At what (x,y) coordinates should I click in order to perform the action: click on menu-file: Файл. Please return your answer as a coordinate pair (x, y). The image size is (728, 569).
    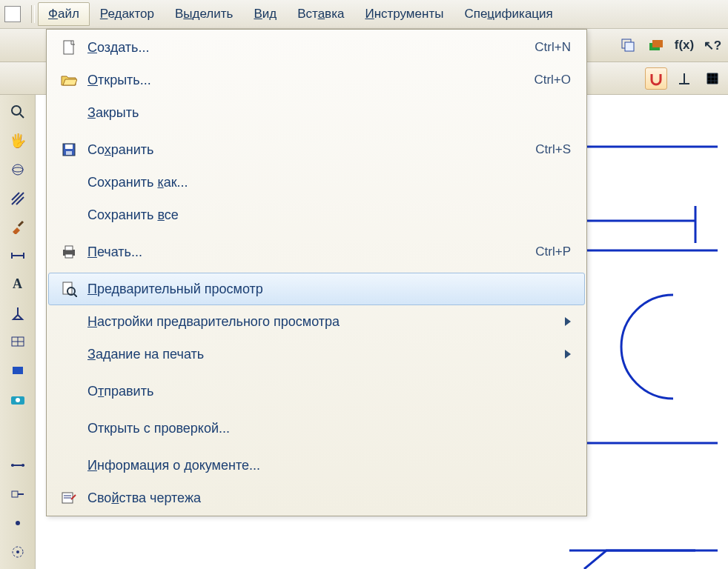
    Looking at the image, I should click on (64, 14).